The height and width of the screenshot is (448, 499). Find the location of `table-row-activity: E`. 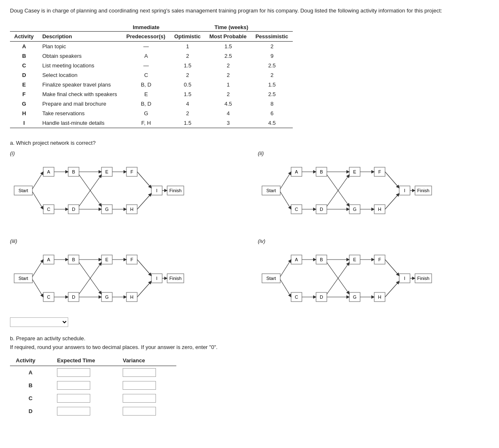

table-row-activity: E is located at coordinates (24, 85).